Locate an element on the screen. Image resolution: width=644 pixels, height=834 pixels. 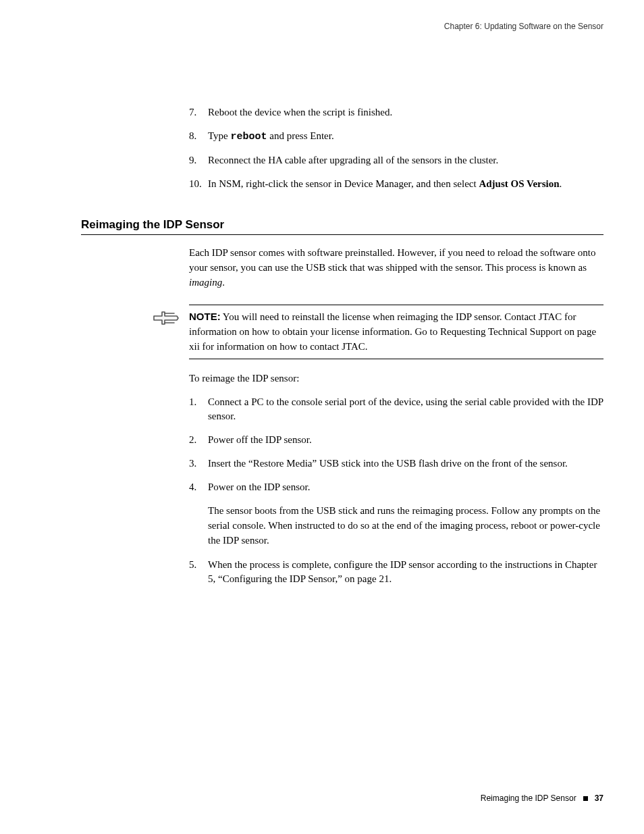
italic-text: imaging is located at coordinates (205, 282).